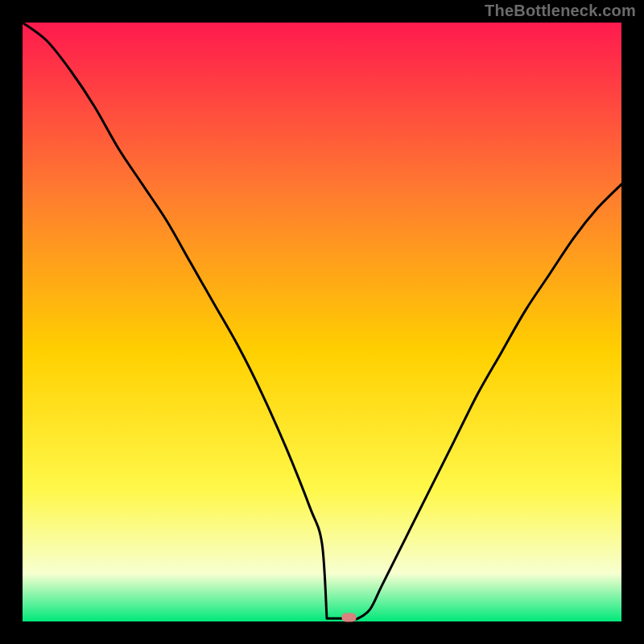 The image size is (644, 644). What do you see at coordinates (349, 618) in the screenshot?
I see `balance-point-marker` at bounding box center [349, 618].